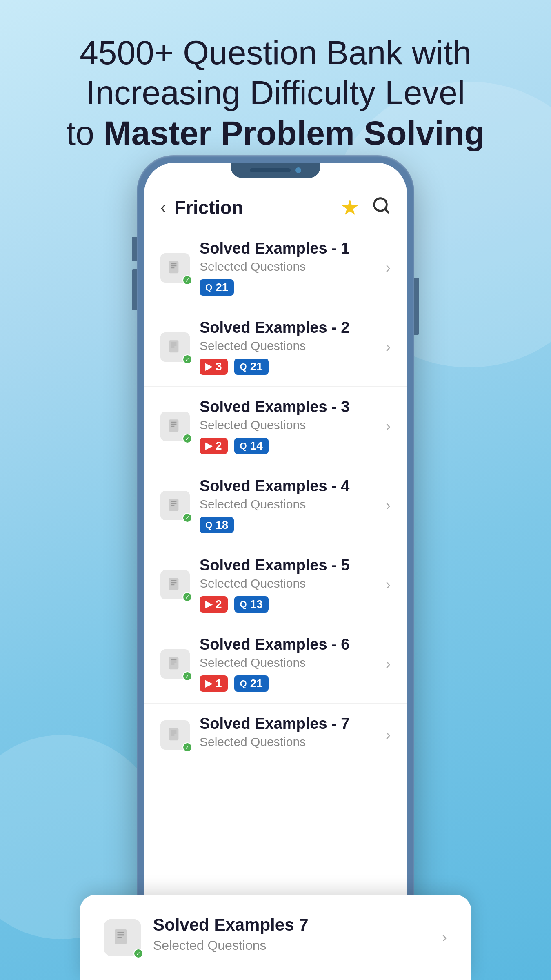 The height and width of the screenshot is (980, 551). Describe the element at coordinates (276, 347) in the screenshot. I see `list-item: ✓ Solved Examples - 2 Selected Questions…` at that location.